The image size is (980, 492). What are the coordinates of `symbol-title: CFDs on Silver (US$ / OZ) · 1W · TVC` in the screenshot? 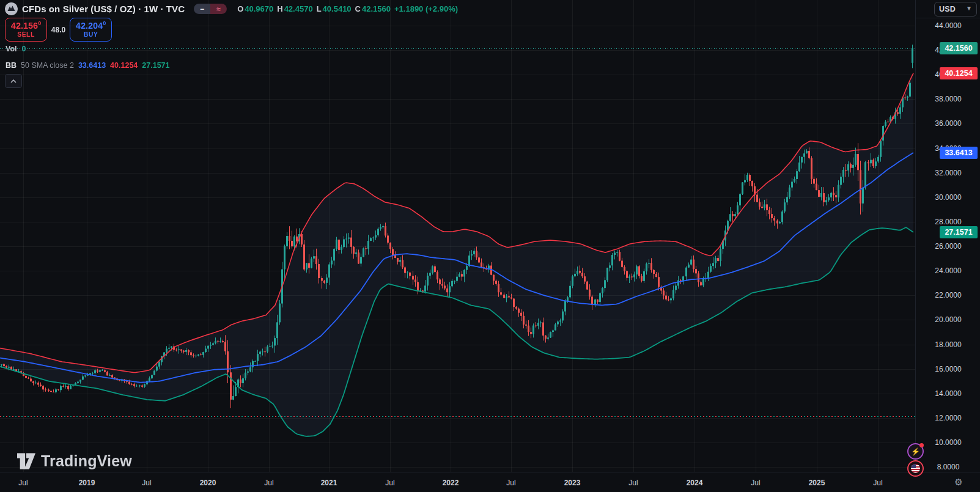 It's located at (103, 9).